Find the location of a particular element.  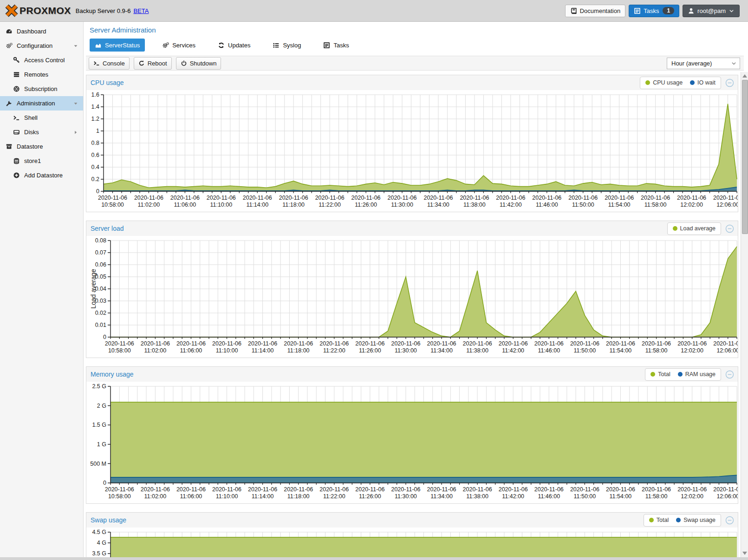

svg-text: 11:06:00 is located at coordinates (185, 205).